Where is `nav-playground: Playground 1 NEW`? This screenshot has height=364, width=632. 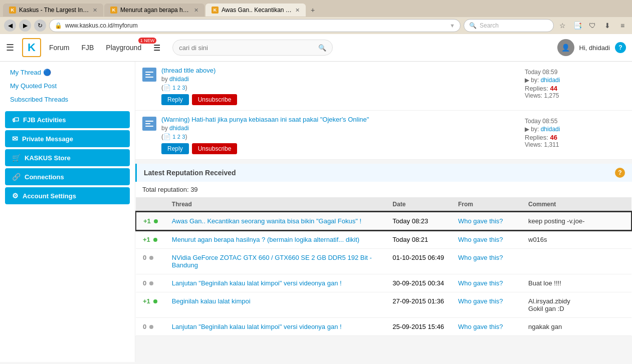
nav-playground: Playground 1 NEW is located at coordinates (123, 48).